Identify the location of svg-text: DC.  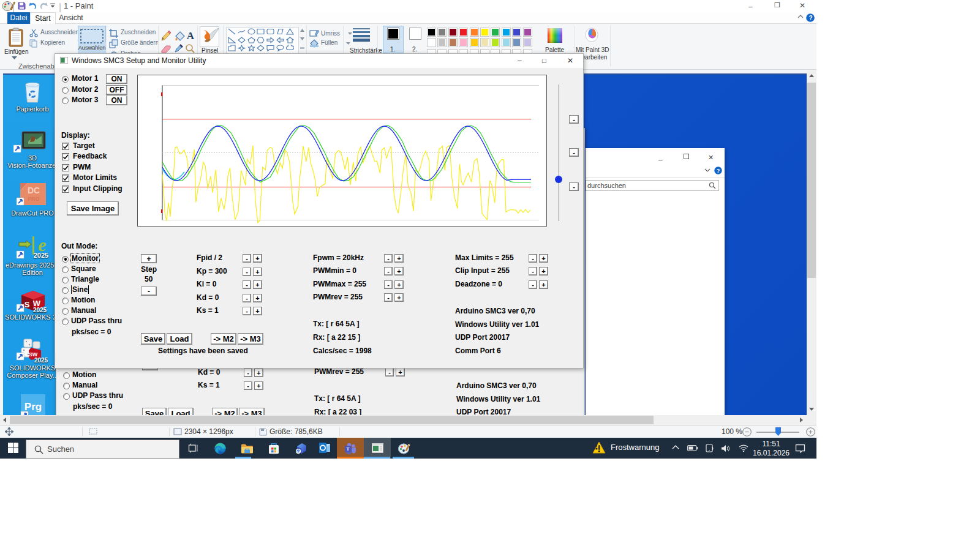
(34, 190).